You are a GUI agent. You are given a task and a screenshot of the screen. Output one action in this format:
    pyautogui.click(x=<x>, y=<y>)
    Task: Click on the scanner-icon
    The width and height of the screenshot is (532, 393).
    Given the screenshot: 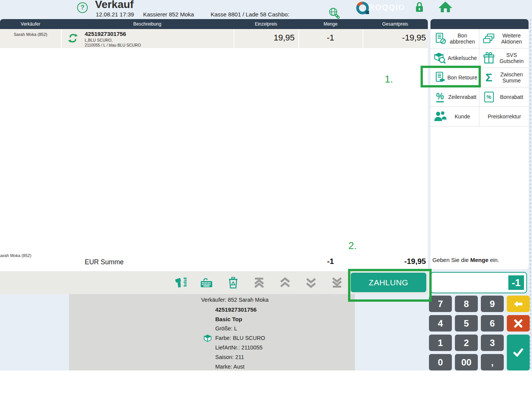 What is the action you would take?
    pyautogui.click(x=181, y=283)
    